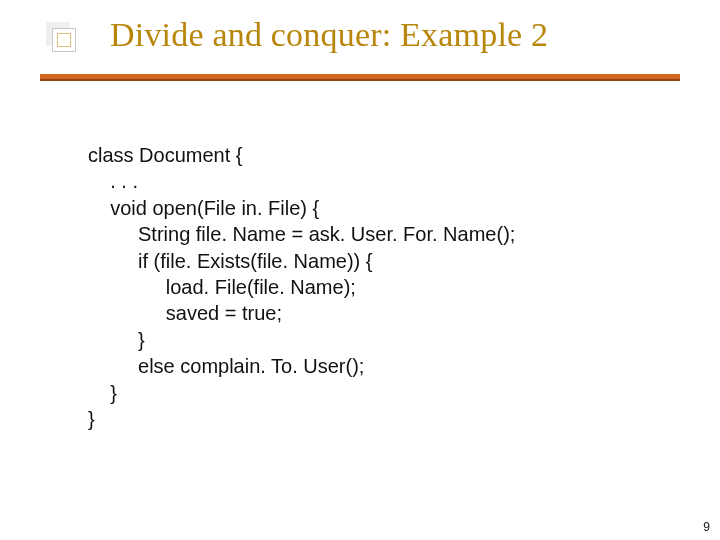 This screenshot has width=720, height=540. What do you see at coordinates (222, 287) in the screenshot?
I see `code-line: load. File(file. Name);` at bounding box center [222, 287].